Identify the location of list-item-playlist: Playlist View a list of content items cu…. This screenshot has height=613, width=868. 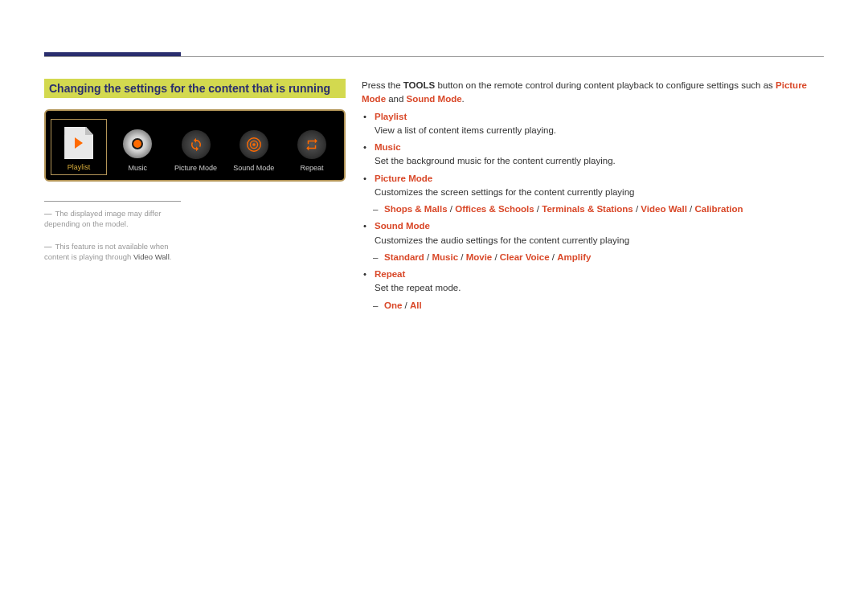
(600, 124).